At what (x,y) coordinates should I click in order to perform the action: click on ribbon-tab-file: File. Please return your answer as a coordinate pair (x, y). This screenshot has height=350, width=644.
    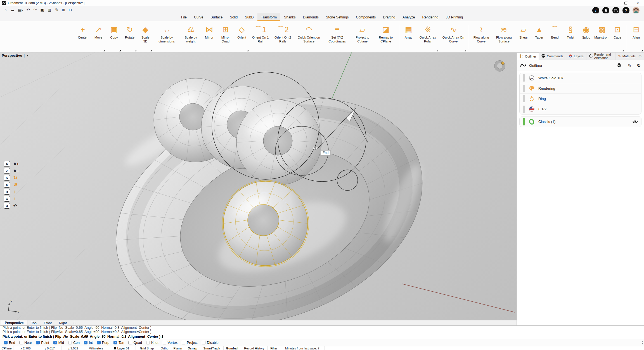
    Looking at the image, I should click on (184, 17).